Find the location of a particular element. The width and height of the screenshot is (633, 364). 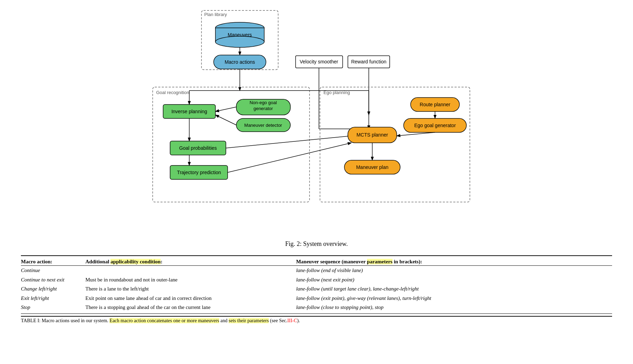

arrow-ego-mcts is located at coordinates (416, 134).